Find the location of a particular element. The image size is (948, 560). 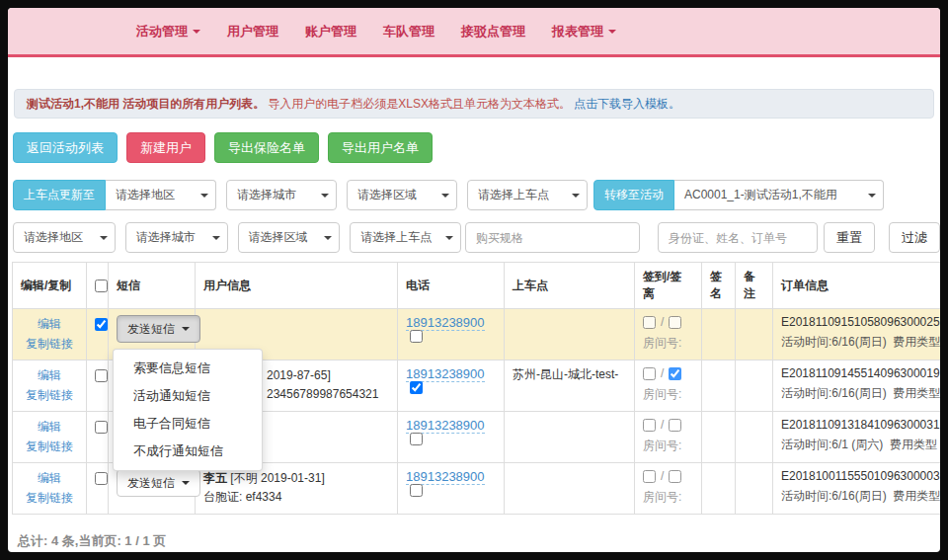

select-value: 请选择城市 is located at coordinates (166, 237).